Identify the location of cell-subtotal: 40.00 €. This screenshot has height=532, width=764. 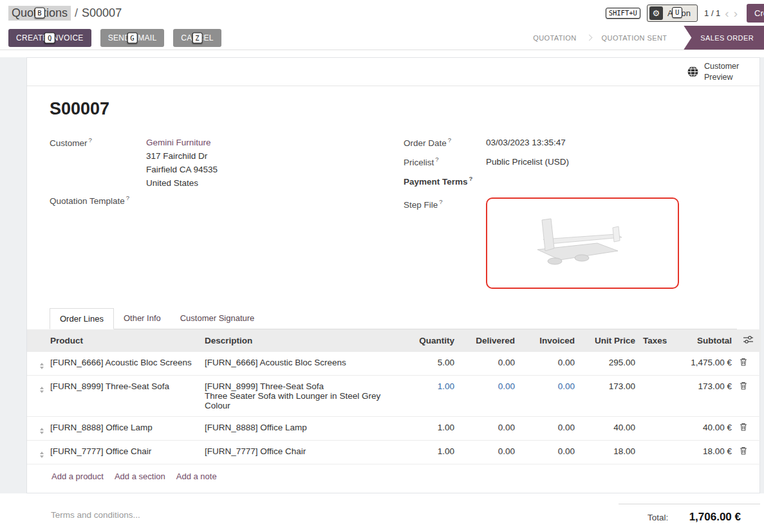
(702, 428).